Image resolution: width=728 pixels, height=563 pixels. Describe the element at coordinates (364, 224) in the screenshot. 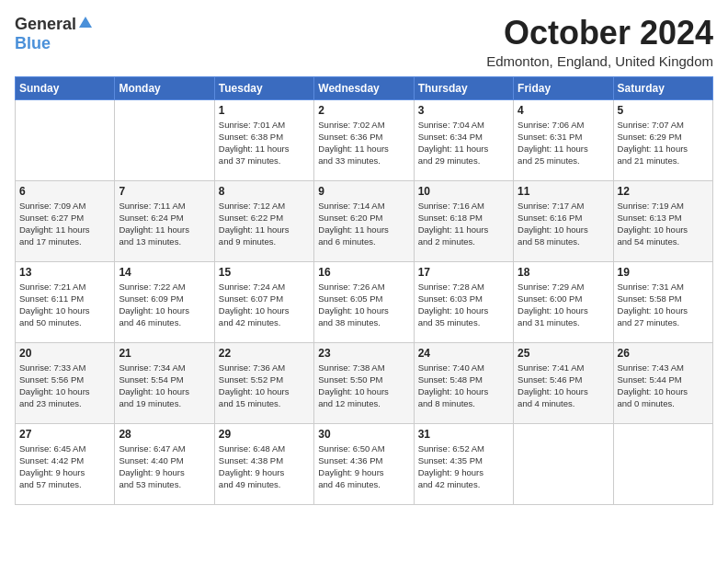

I see `day-info: Sunrise: 7:14 AM Sunset: 6:20 PM Dayligh…` at that location.